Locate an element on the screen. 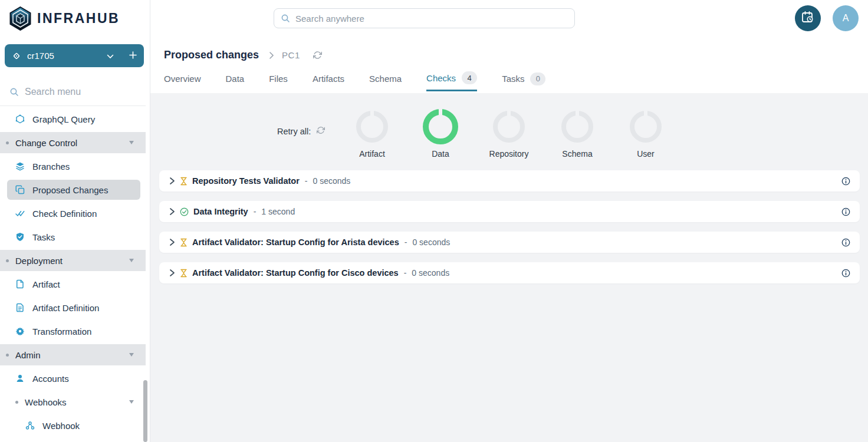 This screenshot has height=442, width=868. sidebar-item-artifact-definition: Artifact Definition is located at coordinates (73, 308).